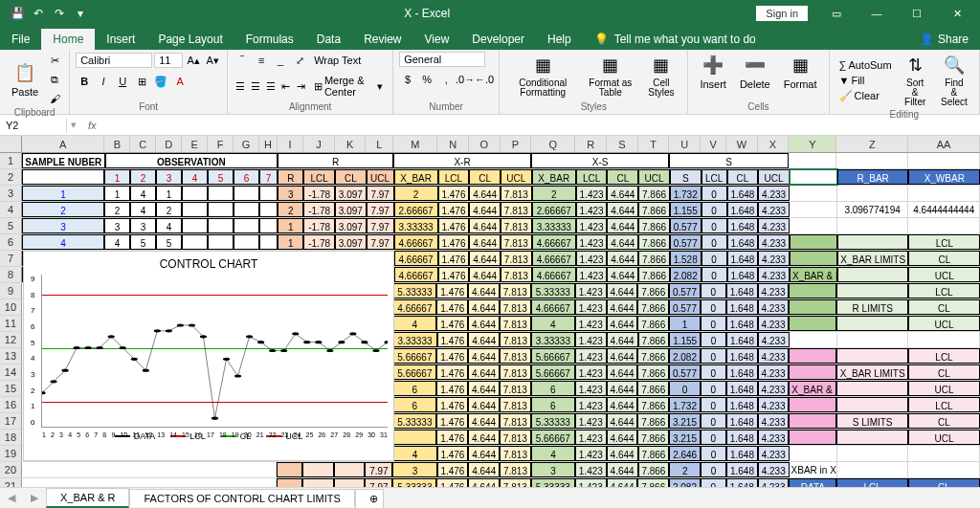  Describe the element at coordinates (271, 86) in the screenshot. I see `align-right-icon: ☰` at that location.